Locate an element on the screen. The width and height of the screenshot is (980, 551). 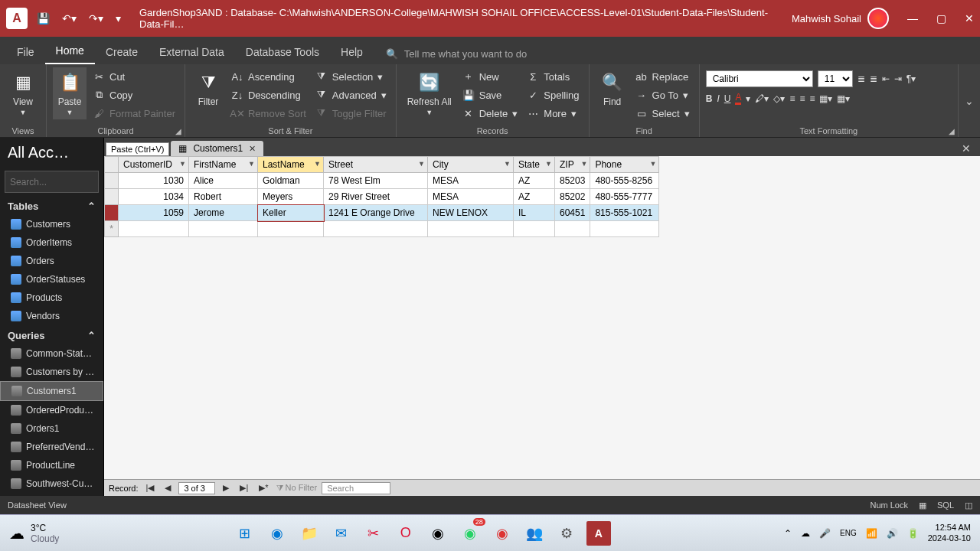
cell: Meyers is located at coordinates (291, 197).